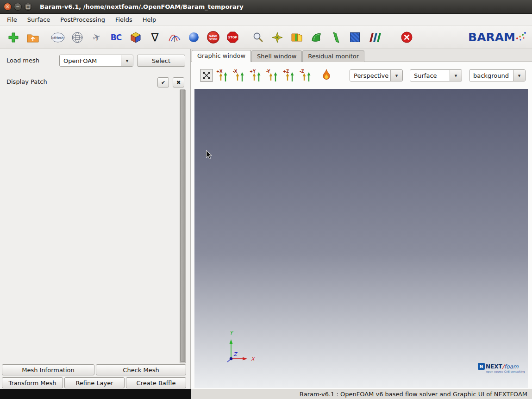 Image resolution: width=532 pixels, height=399 pixels. I want to click on nextfoam-logo-foam: foam, so click(511, 367).